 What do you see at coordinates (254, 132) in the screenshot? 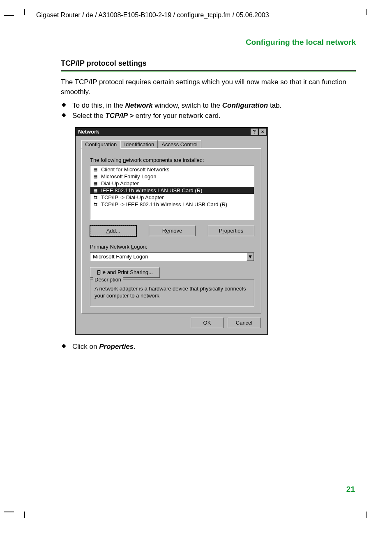
I see `help-button: ?` at bounding box center [254, 132].